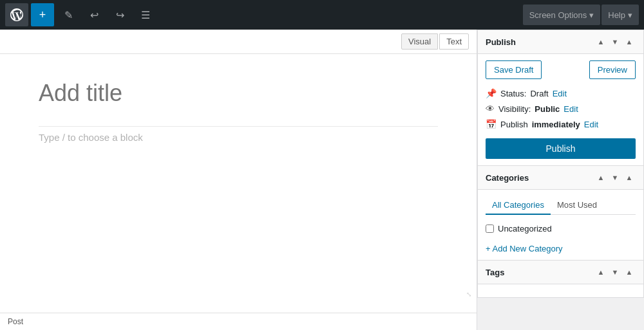 Image resolution: width=644 pixels, height=330 pixels. What do you see at coordinates (601, 42) in the screenshot?
I see `publish-panel-up-button: ▲` at bounding box center [601, 42].